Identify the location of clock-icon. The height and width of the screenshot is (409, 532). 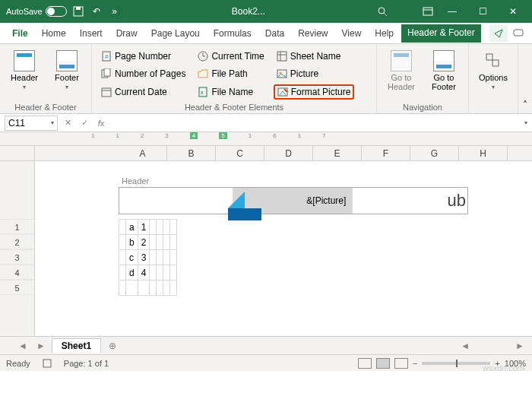
(203, 56).